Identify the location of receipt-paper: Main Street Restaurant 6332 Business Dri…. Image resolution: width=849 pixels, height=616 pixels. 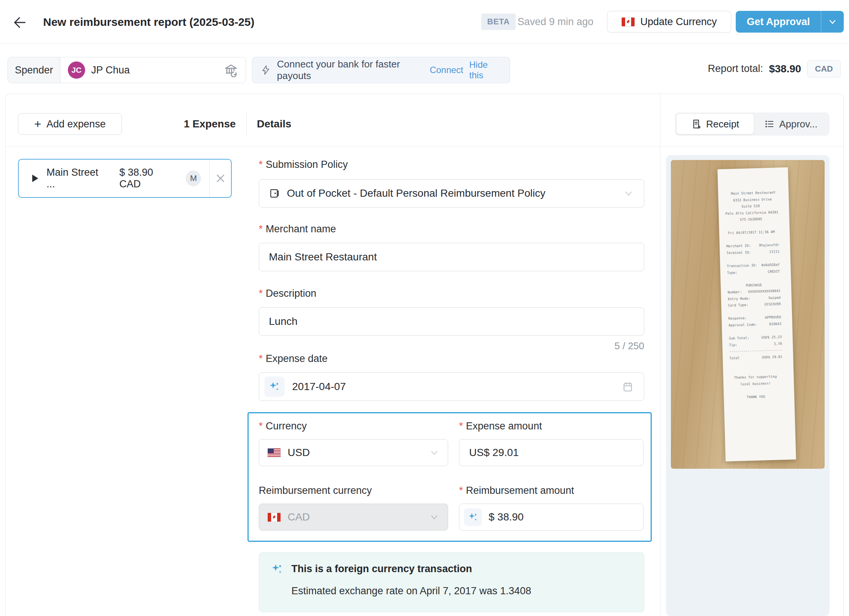
(757, 315).